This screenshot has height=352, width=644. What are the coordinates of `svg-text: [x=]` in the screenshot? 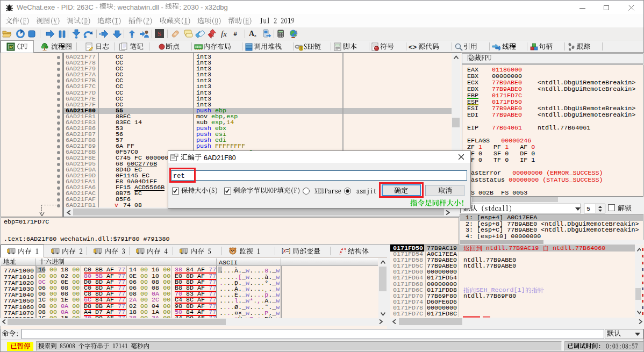 It's located at (286, 250).